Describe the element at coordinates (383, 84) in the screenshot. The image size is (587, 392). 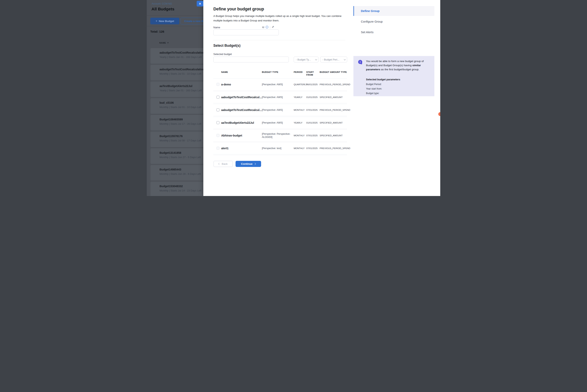
I see `parameter-item: Budget Period:` at that location.